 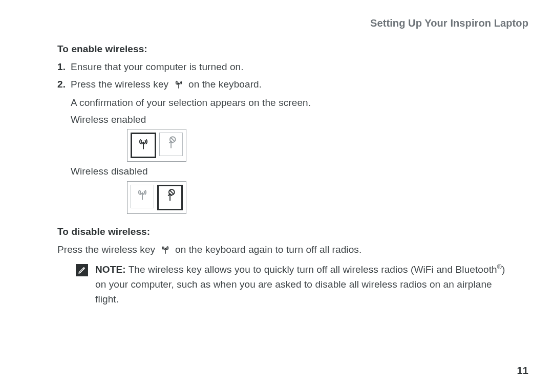 I want to click on disable-text: Press the wireless key on the keyboard a…, so click(x=293, y=250).